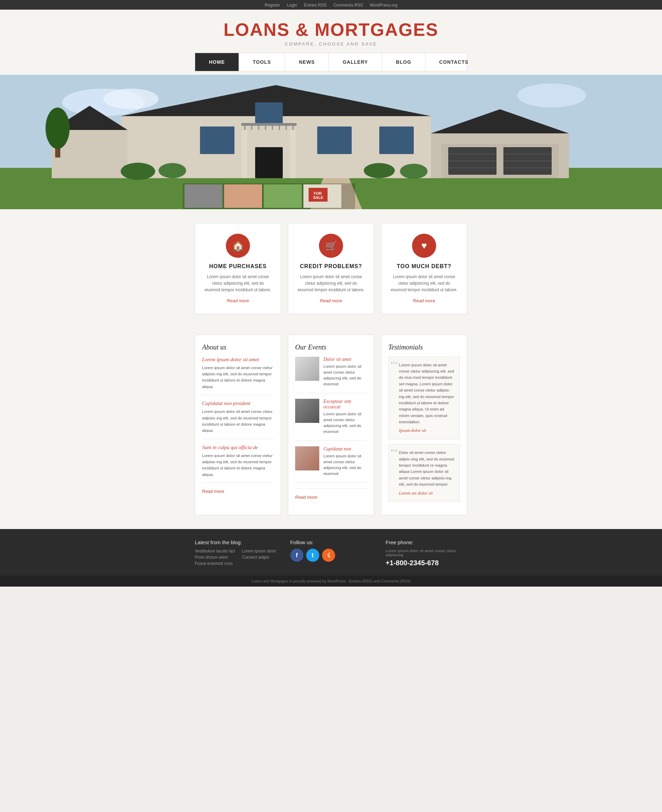  Describe the element at coordinates (427, 468) in the screenshot. I see `testimonial-2-text: Dolor sit amet conse ctetur adipis-cing …` at that location.